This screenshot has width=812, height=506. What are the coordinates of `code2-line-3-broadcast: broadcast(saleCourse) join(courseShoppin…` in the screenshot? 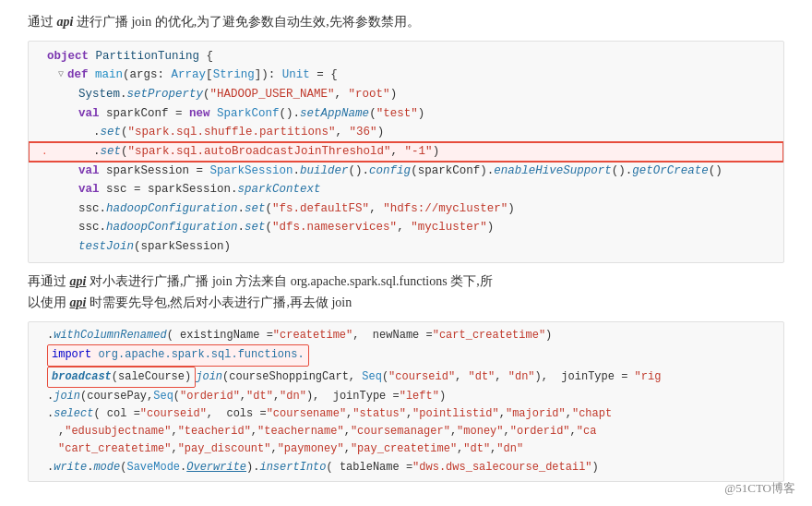 It's located at (406, 377).